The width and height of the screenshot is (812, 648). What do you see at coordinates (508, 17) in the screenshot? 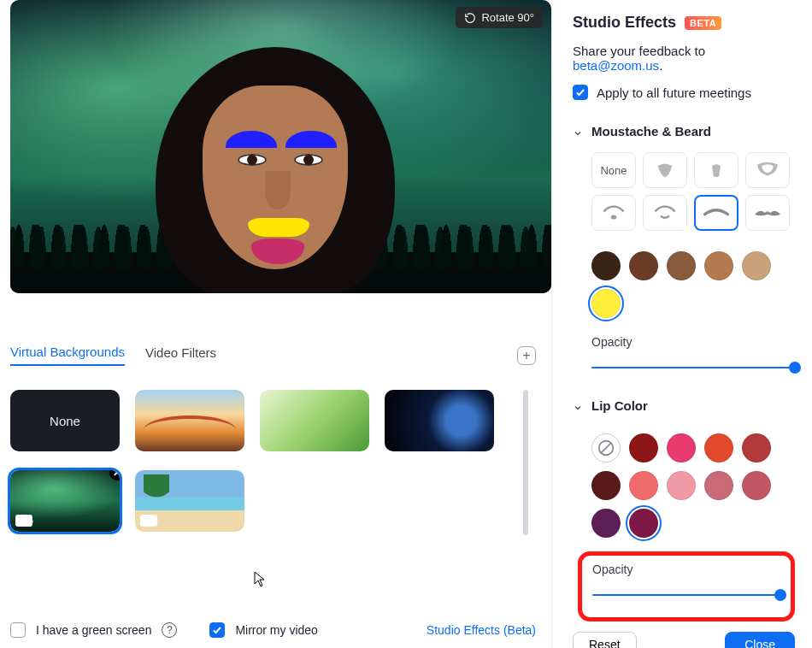
I see `rotate-label: Rotate 90°` at bounding box center [508, 17].